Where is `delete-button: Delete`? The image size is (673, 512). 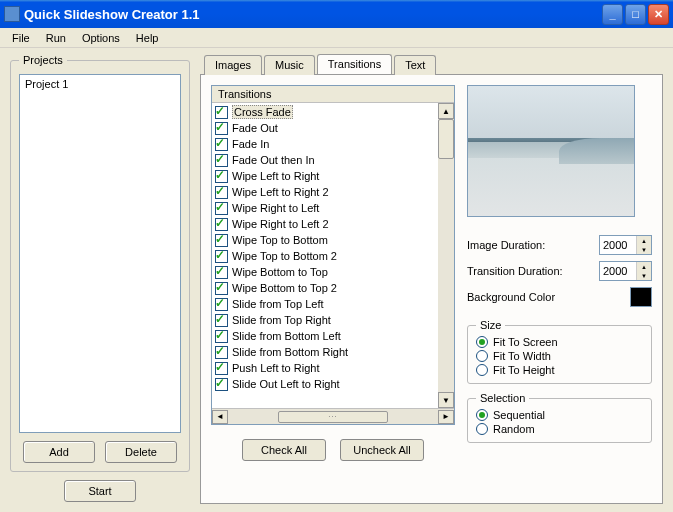
delete-button: Delete is located at coordinates (141, 452).